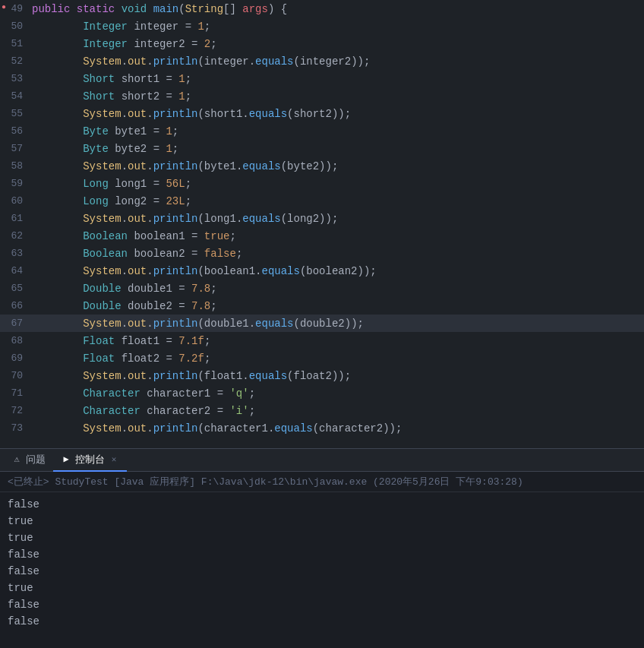 Image resolution: width=644 pixels, height=648 pixels. Describe the element at coordinates (16, 166) in the screenshot. I see `line-number: 58` at that location.